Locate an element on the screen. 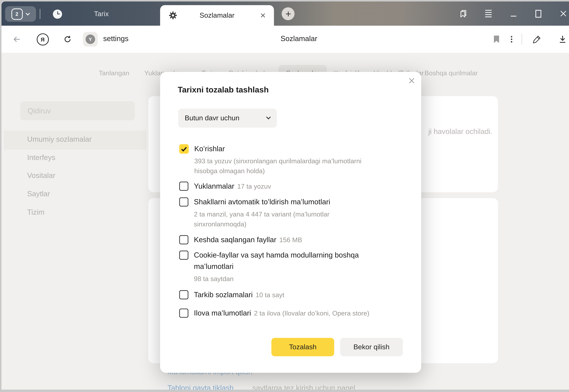 This screenshot has height=392, width=569. restore-tableau-link: Tabloni qayta tiklash is located at coordinates (201, 387).